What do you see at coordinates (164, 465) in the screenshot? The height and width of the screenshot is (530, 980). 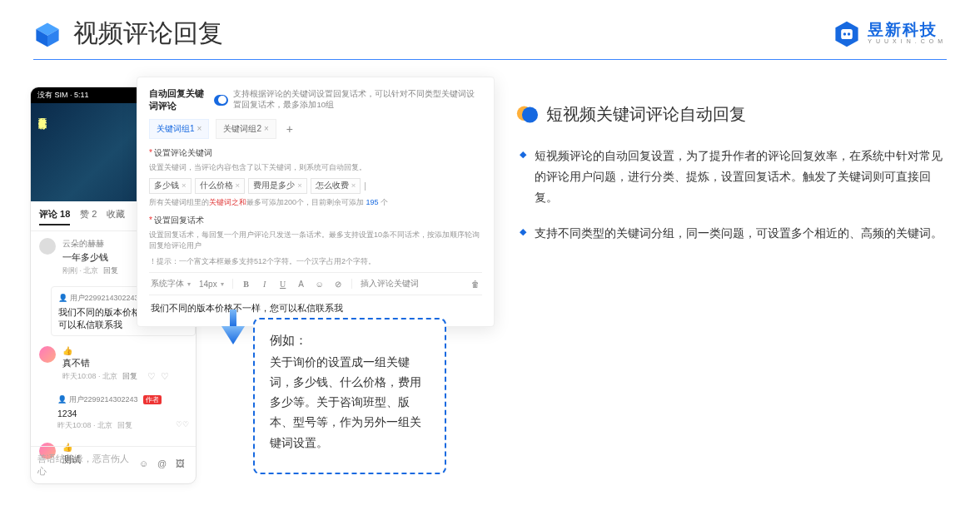 I see `at-icon: @` at bounding box center [164, 465].